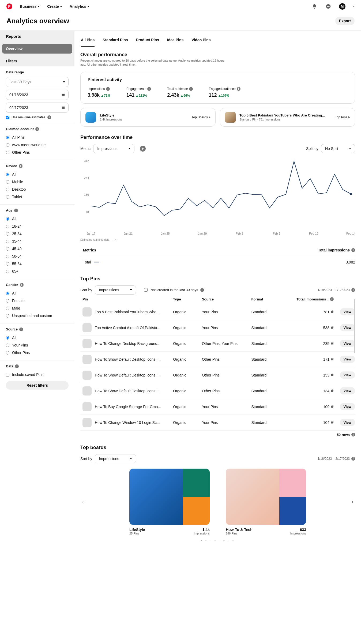 The height and width of the screenshot is (644, 361). Describe the element at coordinates (170, 502) in the screenshot. I see `board-card: LifeStyle 25 Pins 1.4k Impressions` at that location.